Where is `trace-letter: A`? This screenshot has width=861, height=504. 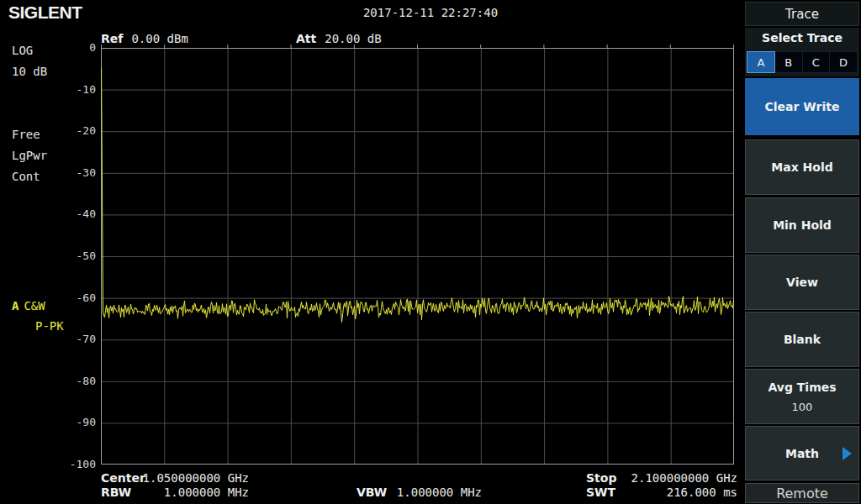
trace-letter: A is located at coordinates (15, 306).